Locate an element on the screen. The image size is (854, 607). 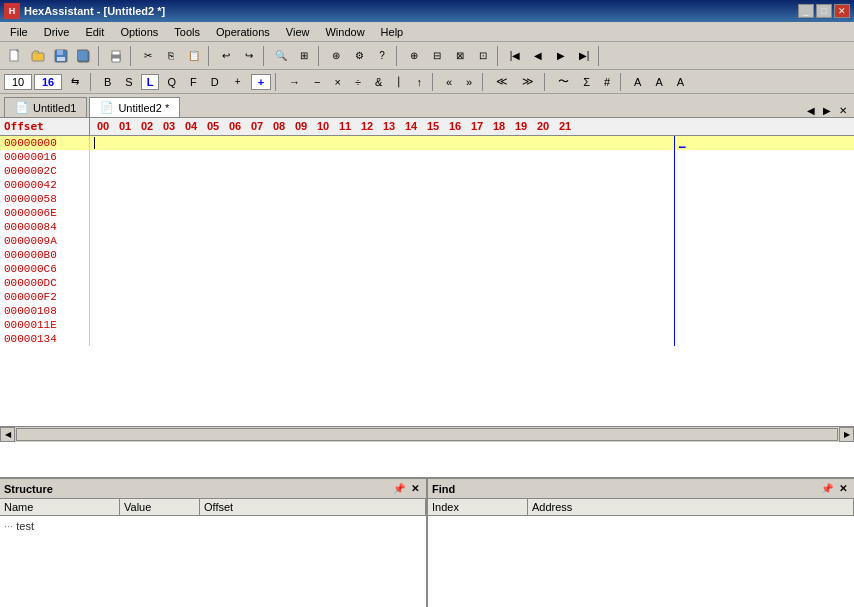
maximize-button: □ is located at coordinates (824, 11).